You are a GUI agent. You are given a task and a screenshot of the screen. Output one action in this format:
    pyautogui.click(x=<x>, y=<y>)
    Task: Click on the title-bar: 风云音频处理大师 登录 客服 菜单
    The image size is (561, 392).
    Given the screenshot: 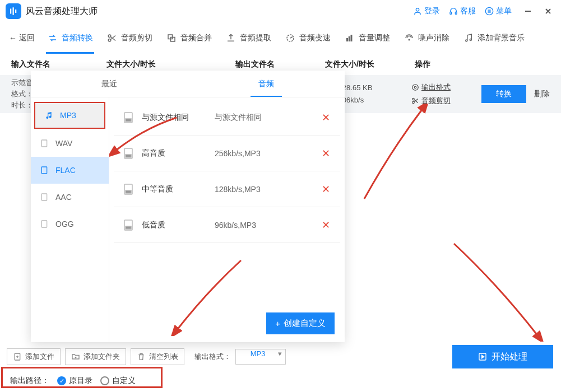 What is the action you would take?
    pyautogui.click(x=280, y=11)
    